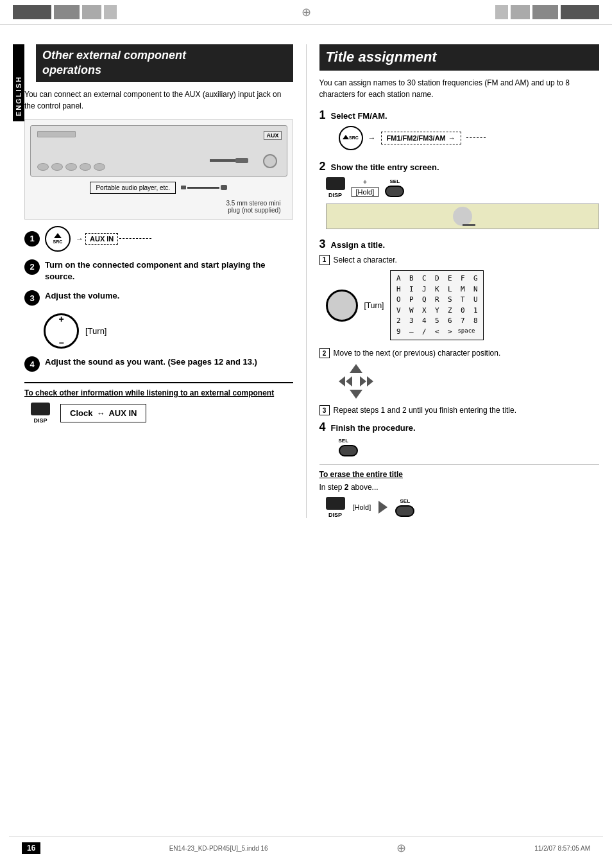  What do you see at coordinates (373, 428) in the screenshot?
I see `right-step4-text: Finish the procedure.` at bounding box center [373, 428].